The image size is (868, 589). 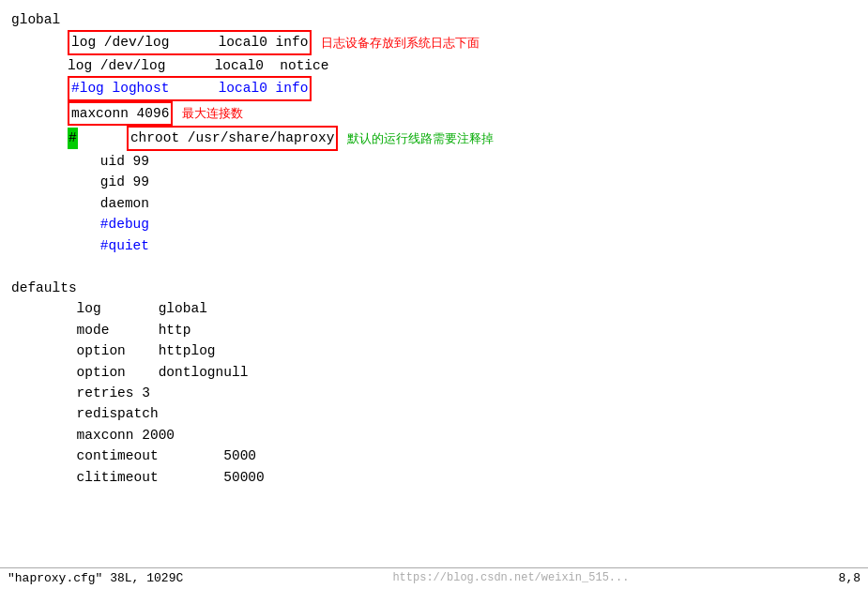 What do you see at coordinates (109, 246) in the screenshot?
I see `quiet-text: #quiet` at bounding box center [109, 246].